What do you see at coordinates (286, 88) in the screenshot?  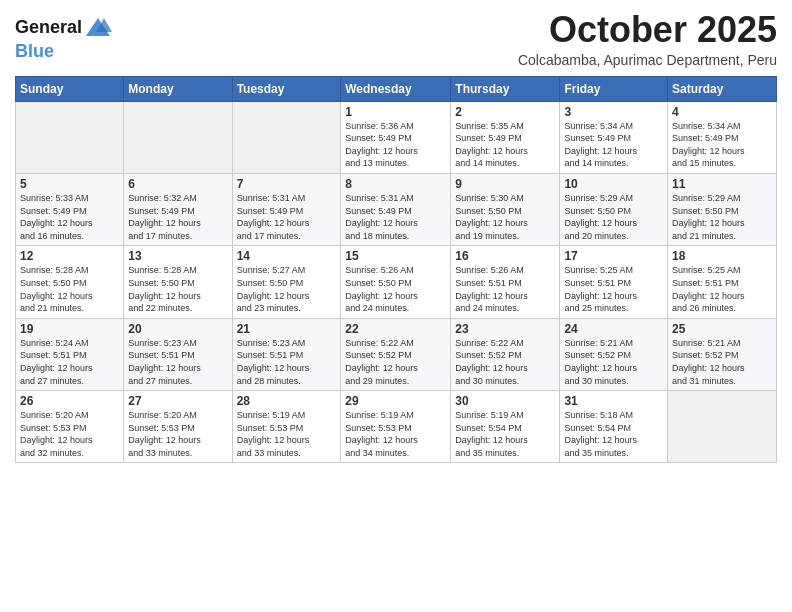 I see `header-tuesday: Tuesday` at bounding box center [286, 88].